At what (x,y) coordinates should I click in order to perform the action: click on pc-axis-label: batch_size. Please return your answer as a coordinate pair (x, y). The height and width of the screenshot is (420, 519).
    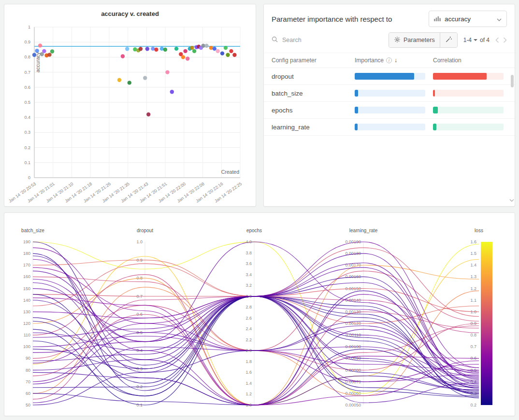
    Looking at the image, I should click on (33, 231).